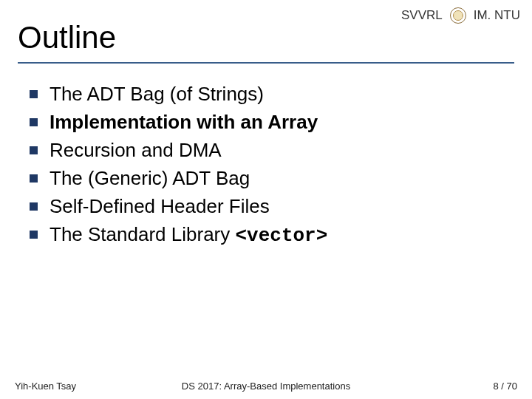  I want to click on footer-course: DS 2017: Array-Based Implementations, so click(266, 386).